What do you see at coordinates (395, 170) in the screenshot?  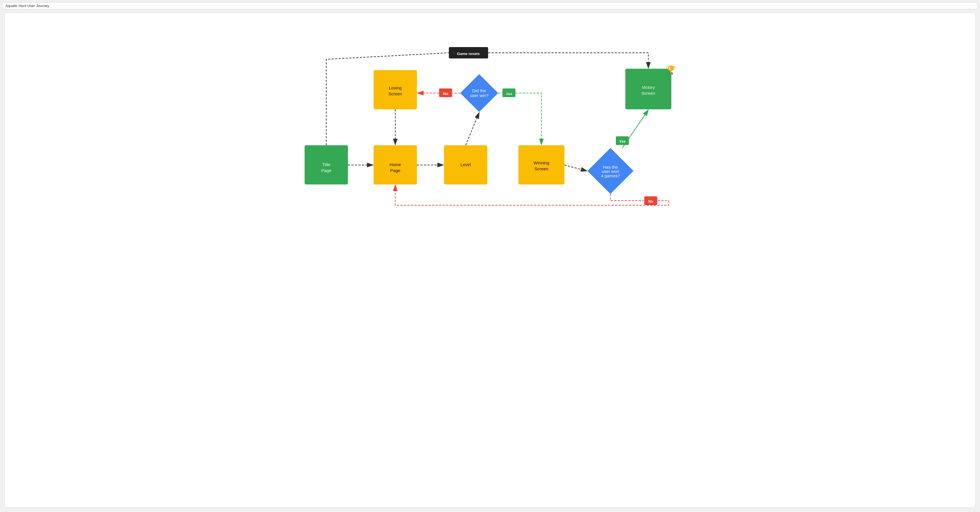 I see `home-page-label2: Page` at bounding box center [395, 170].